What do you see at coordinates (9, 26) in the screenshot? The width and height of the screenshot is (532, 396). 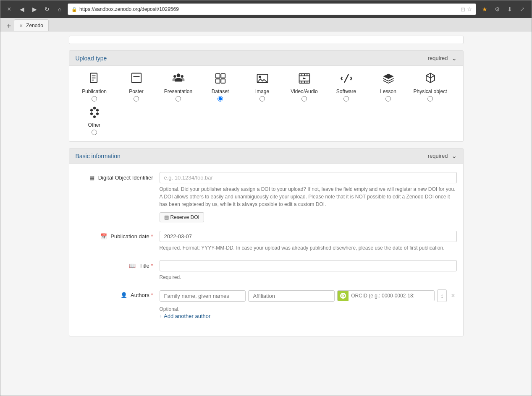 I see `new-tab-button: +` at bounding box center [9, 26].